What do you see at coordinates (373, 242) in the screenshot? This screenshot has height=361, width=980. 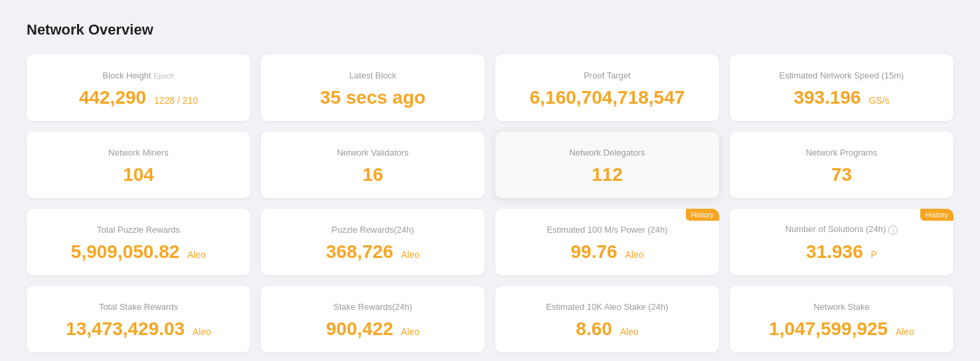 I see `card-puzzle-rewards-24h: Puzzle Rewards(24h)368,726 Aleo` at bounding box center [373, 242].